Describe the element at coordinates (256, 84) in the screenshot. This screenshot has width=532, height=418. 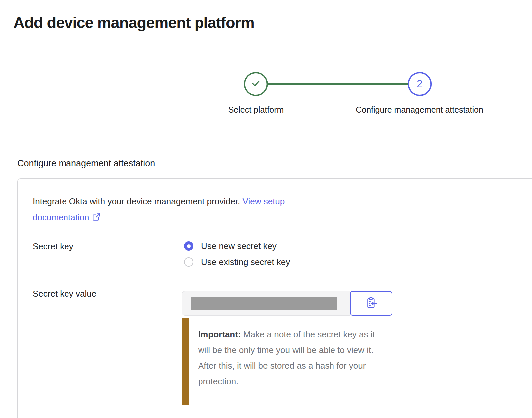
I see `checkmark-icon` at that location.